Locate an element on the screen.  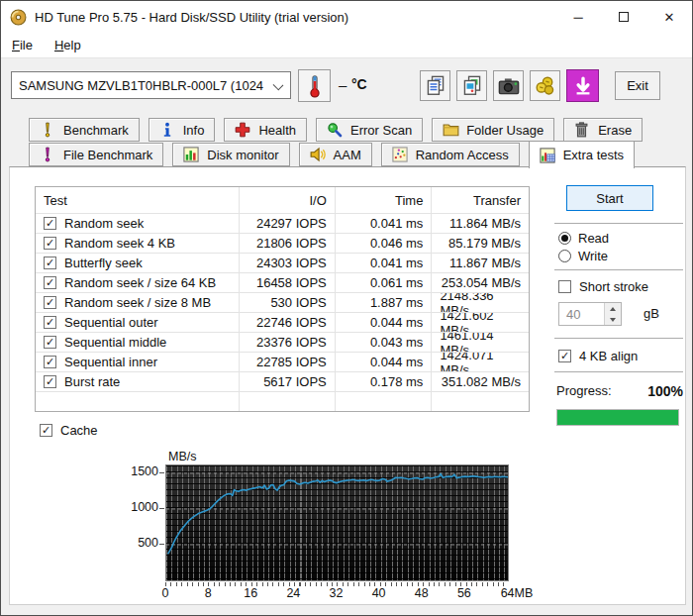
magnifier-icon is located at coordinates (335, 130).